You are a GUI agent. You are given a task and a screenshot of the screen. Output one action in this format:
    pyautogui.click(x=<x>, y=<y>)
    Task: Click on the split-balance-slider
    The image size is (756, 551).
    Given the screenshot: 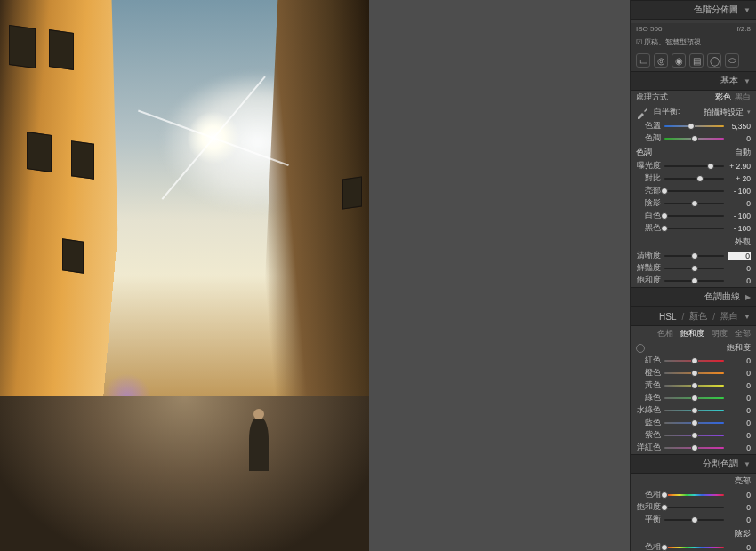 What is the action you would take?
    pyautogui.click(x=694, y=520)
    